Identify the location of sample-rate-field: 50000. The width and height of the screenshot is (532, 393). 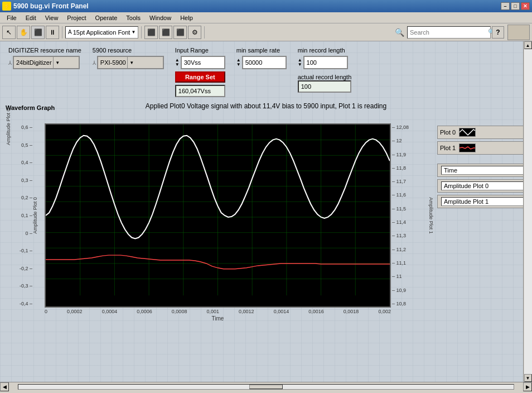
(264, 63).